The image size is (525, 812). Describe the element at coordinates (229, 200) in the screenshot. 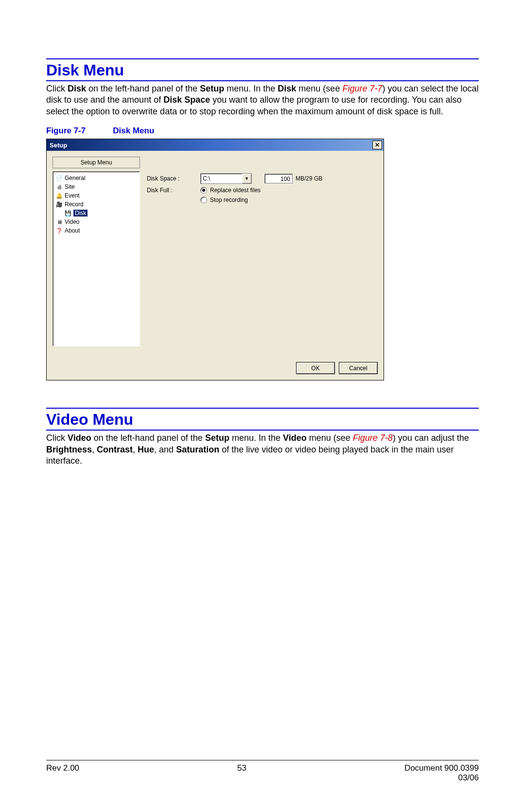

I see `radio-label: Stop recording` at that location.